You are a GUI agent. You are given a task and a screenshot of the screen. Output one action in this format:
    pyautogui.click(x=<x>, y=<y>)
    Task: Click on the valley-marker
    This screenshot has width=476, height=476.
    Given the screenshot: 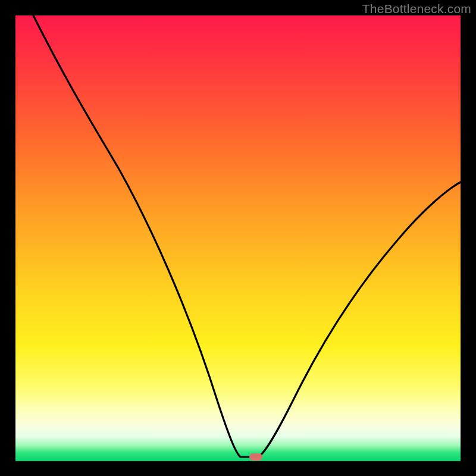 What is the action you would take?
    pyautogui.click(x=256, y=457)
    